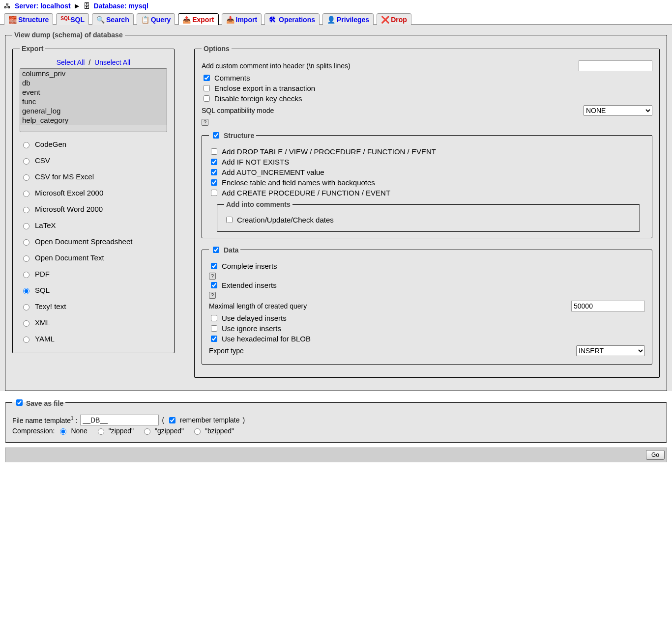 This screenshot has width=672, height=619. Describe the element at coordinates (214, 172) in the screenshot. I see `autoinc-checkbox` at that location.